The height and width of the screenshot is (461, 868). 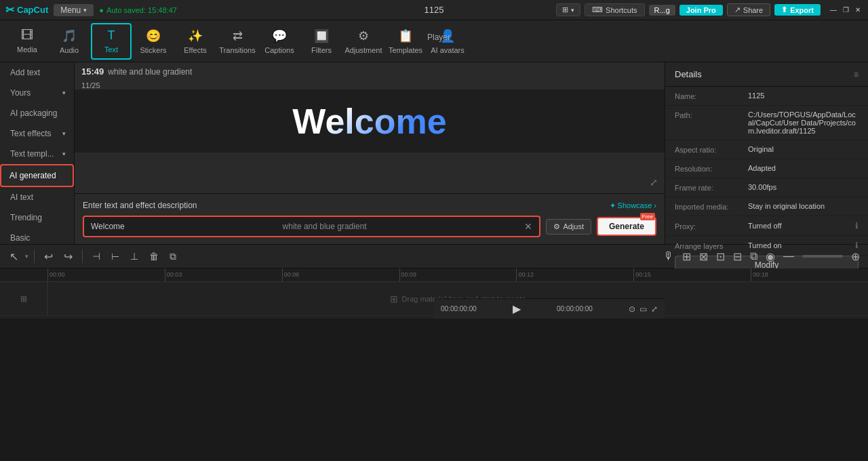 What do you see at coordinates (111, 41) in the screenshot?
I see `toolbar-item-text: TText` at bounding box center [111, 41].